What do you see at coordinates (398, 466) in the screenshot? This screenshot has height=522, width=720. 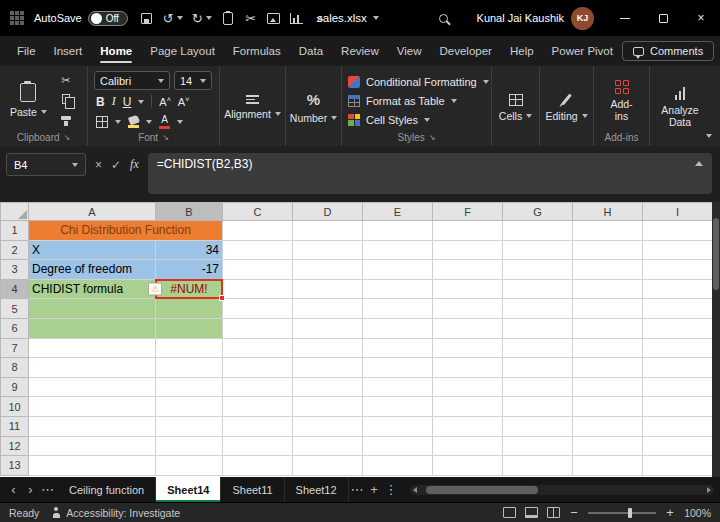 I see `cell-E13` at bounding box center [398, 466].